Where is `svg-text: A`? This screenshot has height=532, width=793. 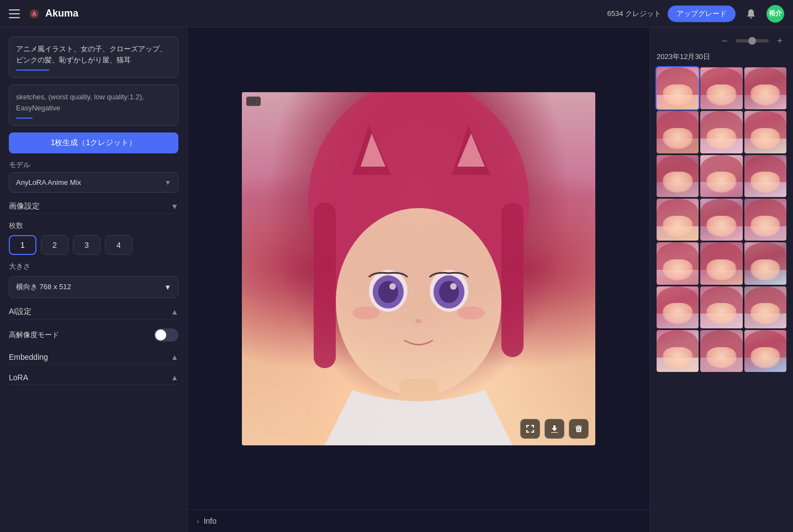 svg-text: A is located at coordinates (34, 14).